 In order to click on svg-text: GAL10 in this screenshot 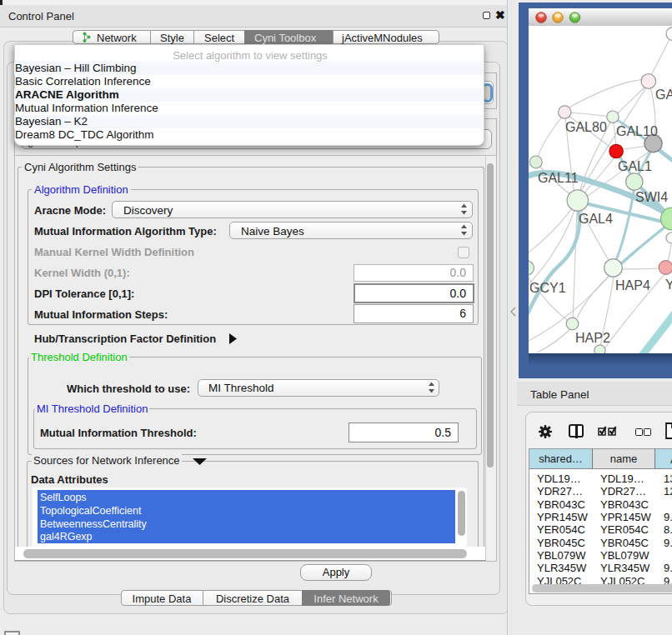, I will do `click(637, 132)`.